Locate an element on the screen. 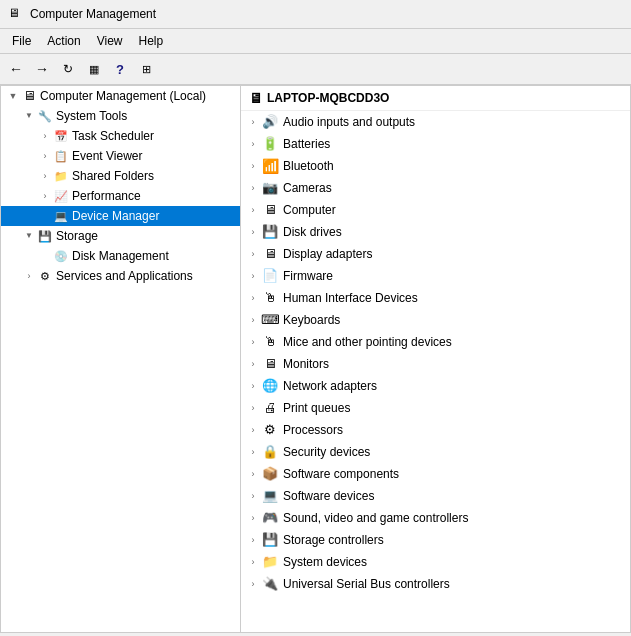 The width and height of the screenshot is (631, 636). bluetooth-label: Bluetooth is located at coordinates (308, 166).